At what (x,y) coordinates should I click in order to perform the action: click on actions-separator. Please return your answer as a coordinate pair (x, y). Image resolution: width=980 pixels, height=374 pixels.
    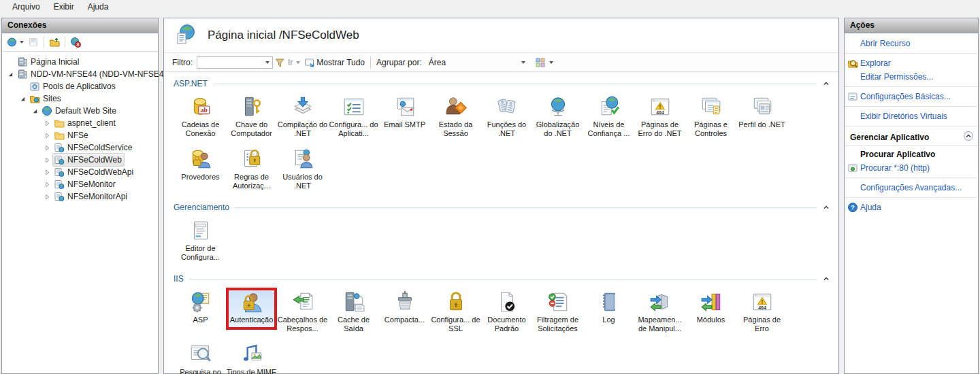
    Looking at the image, I should click on (911, 126).